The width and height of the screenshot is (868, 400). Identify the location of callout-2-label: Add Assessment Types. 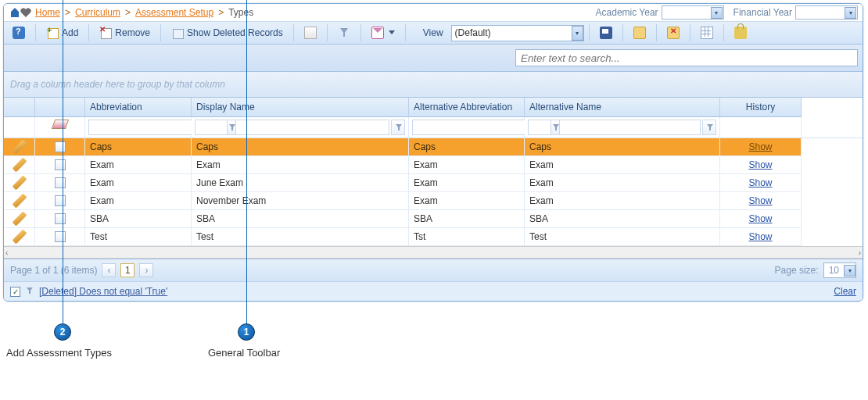
(59, 353).